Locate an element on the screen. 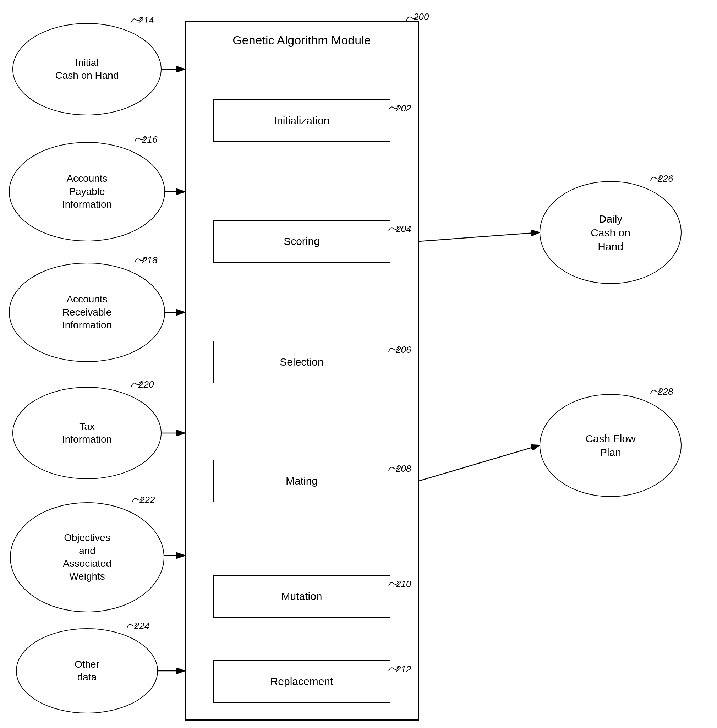  mating-box: Mating is located at coordinates (302, 481).